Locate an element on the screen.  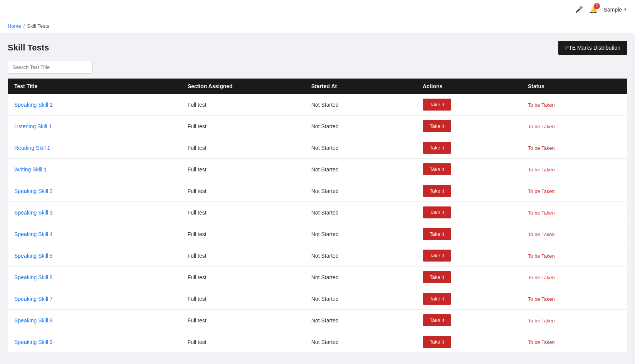
table-row: Writing Skill 1Full testNot StartedTake … is located at coordinates (318, 169).